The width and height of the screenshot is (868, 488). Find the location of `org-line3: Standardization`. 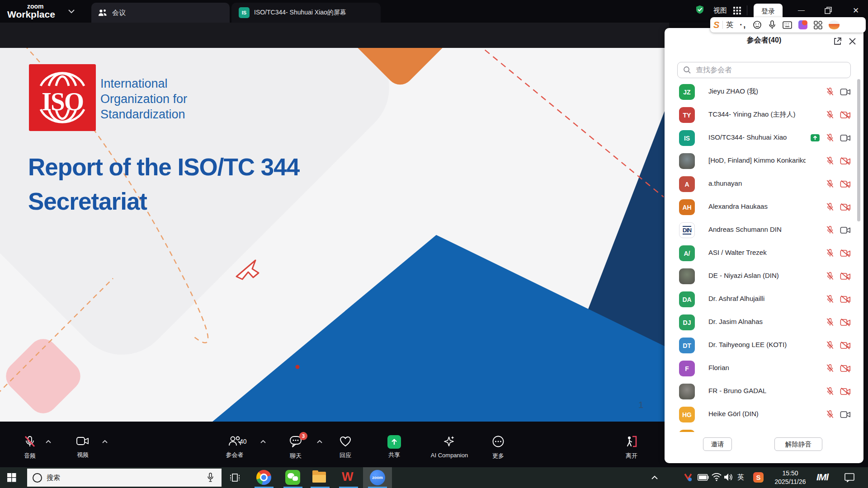

org-line3: Standardization is located at coordinates (144, 114).